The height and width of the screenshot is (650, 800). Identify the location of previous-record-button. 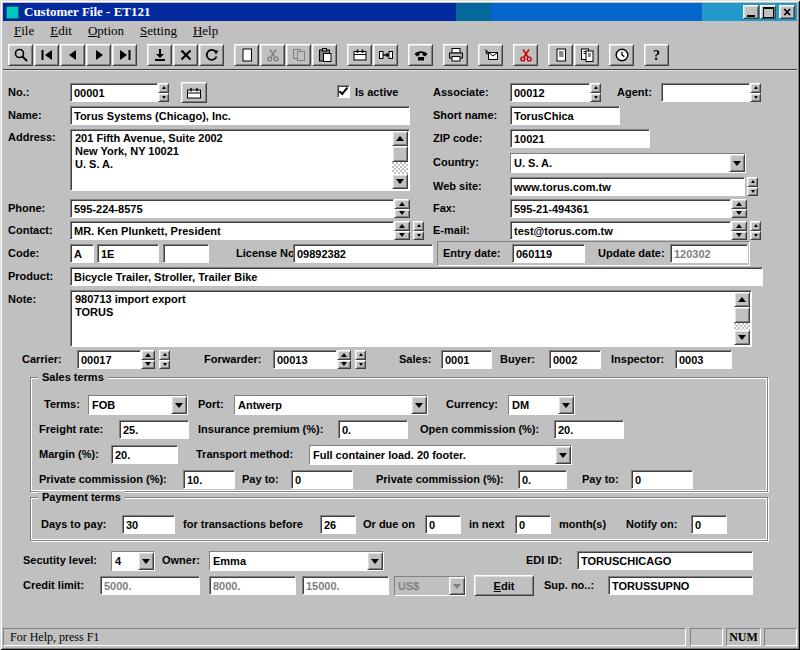
(72, 55).